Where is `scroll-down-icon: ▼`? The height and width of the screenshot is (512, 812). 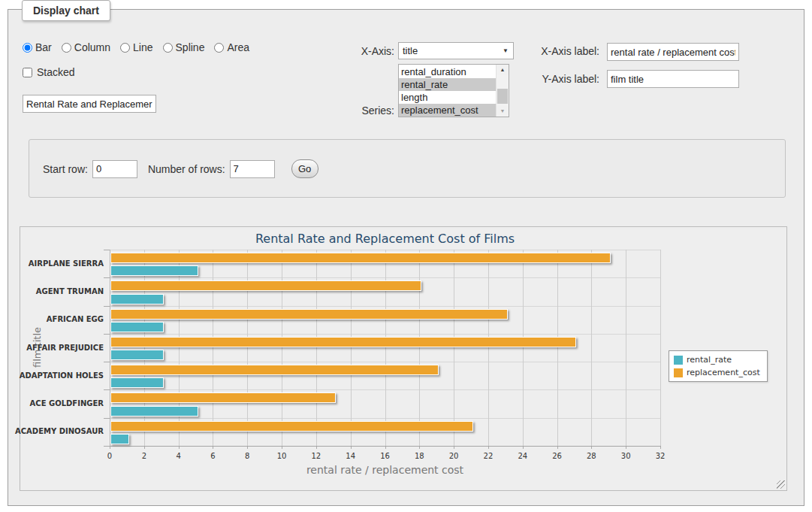 scroll-down-icon: ▼ is located at coordinates (503, 111).